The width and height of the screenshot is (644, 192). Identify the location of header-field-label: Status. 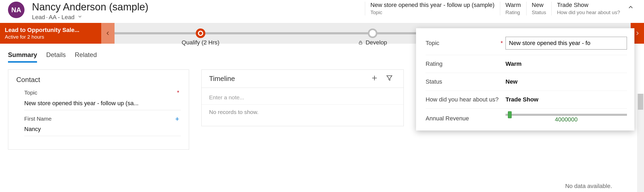
(539, 13).